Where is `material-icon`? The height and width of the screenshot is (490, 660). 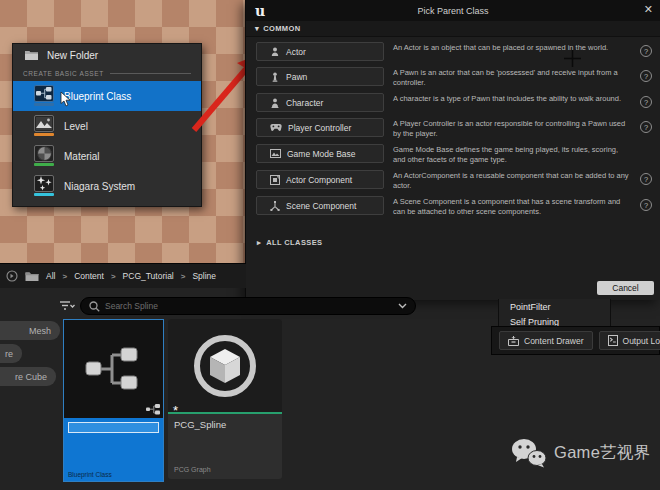 material-icon is located at coordinates (44, 156).